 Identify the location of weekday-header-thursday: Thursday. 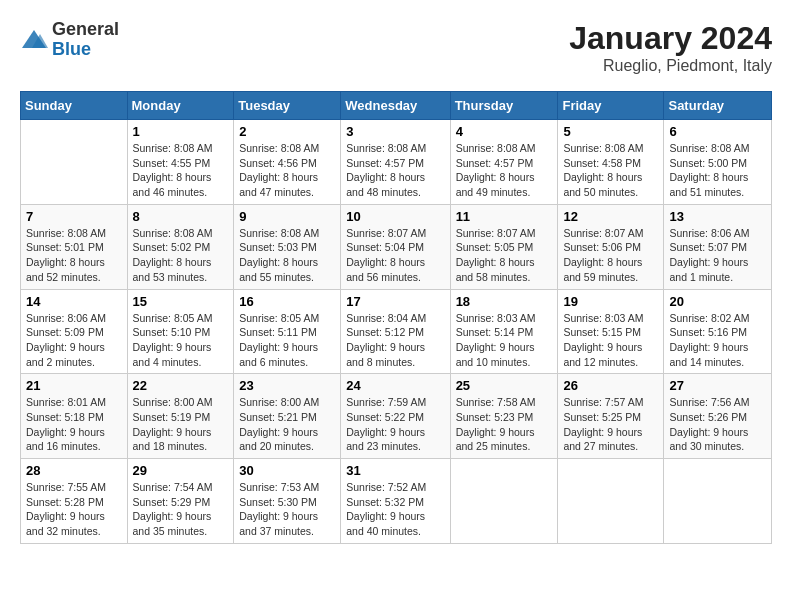
(504, 106).